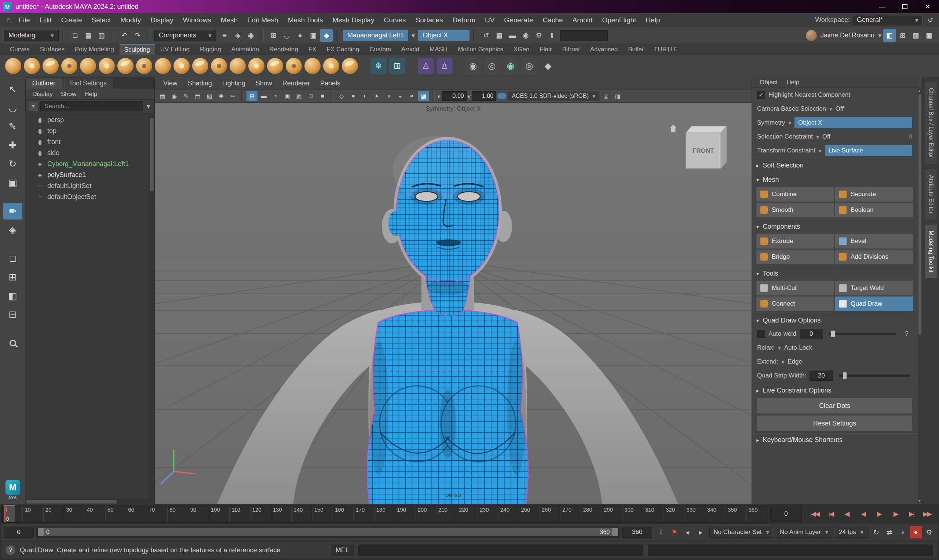 The image size is (939, 560). What do you see at coordinates (287, 35) in the screenshot?
I see `snap-to-curve-icon: ◡` at bounding box center [287, 35].